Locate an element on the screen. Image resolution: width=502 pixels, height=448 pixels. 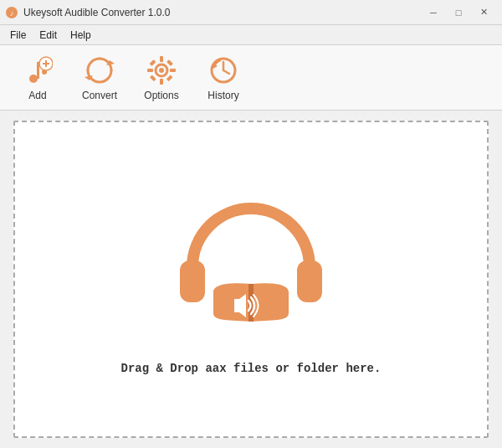
convert-label: Convert is located at coordinates (100, 95).